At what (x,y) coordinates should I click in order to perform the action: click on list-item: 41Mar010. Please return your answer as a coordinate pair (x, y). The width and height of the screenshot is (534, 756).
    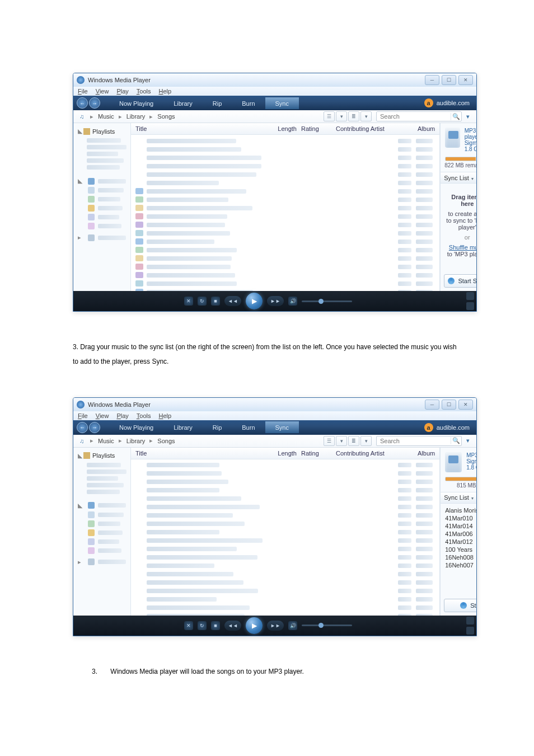
    Looking at the image, I should click on (461, 518).